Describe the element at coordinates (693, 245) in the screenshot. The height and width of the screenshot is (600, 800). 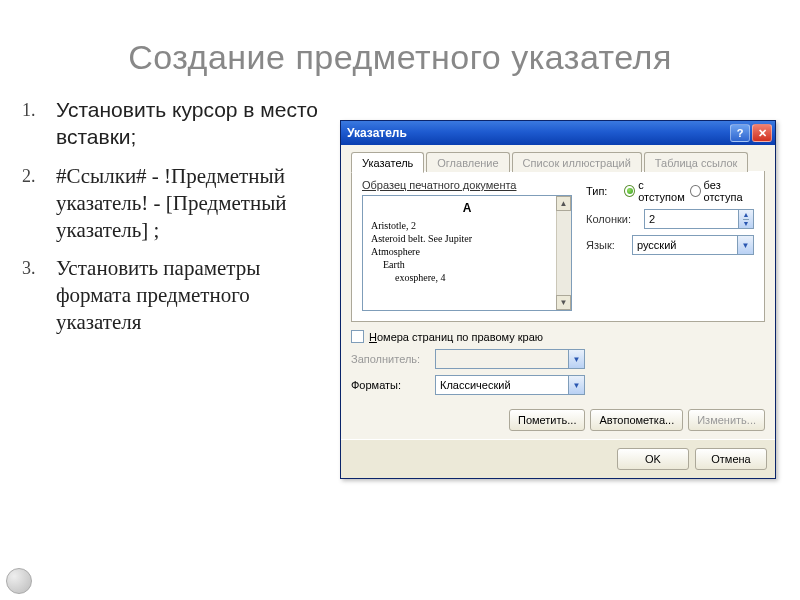
I see `language-combo: русский ▼` at that location.